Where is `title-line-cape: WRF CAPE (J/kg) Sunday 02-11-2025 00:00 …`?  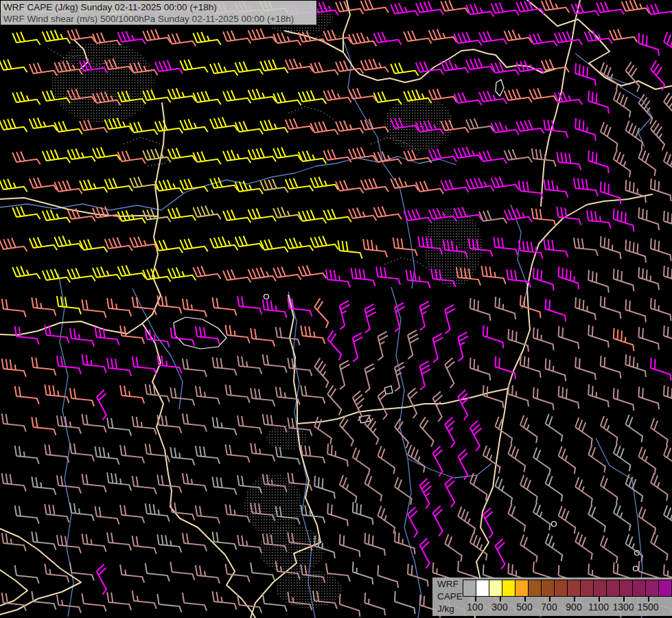
title-line-cape: WRF CAPE (J/kg) Sunday 02-11-2025 00:00 … is located at coordinates (159, 7).